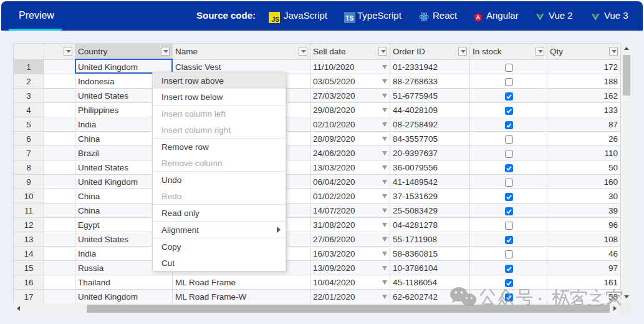 This screenshot has height=324, width=644. I want to click on svg-text: TS, so click(349, 19).